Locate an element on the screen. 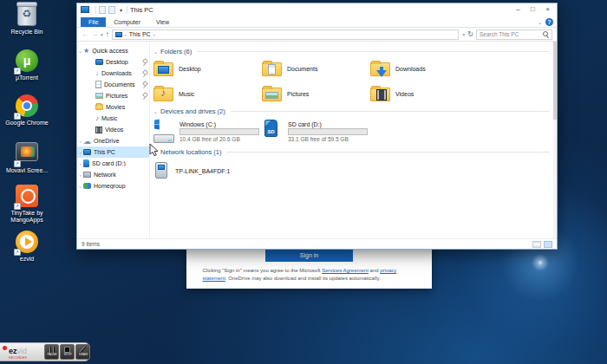 This screenshot has height=364, width=607. drive-tile-windows-c: Windows (C:) 10.4 GB free of 20.6 GB is located at coordinates (208, 132).